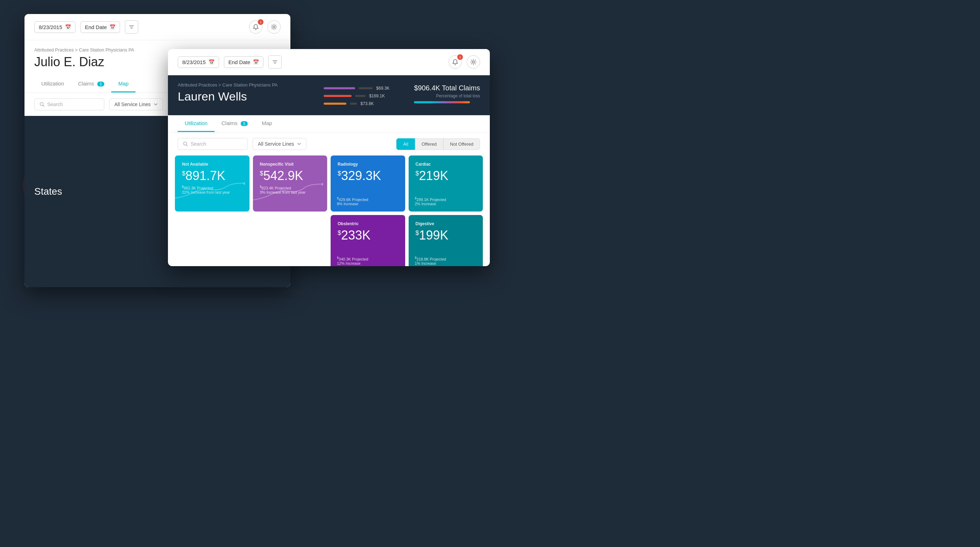 The height and width of the screenshot is (547, 980). Describe the element at coordinates (446, 235) in the screenshot. I see `card-digestive-amount: $199K` at that location.